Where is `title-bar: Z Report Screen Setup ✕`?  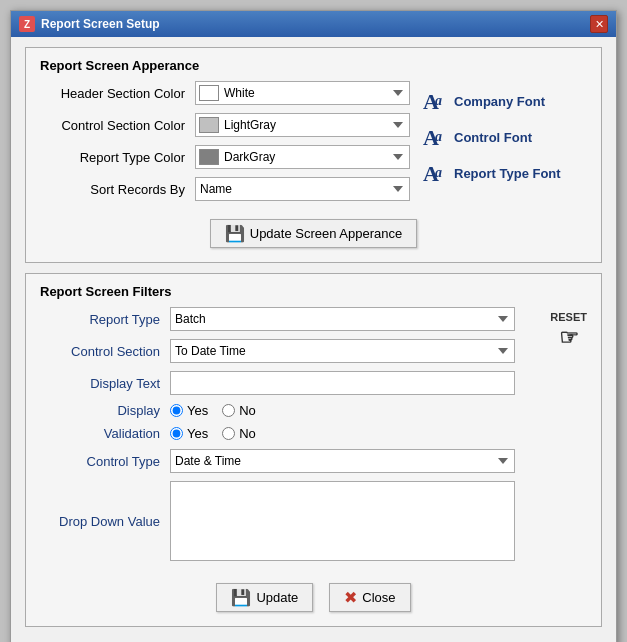
title-bar: Z Report Screen Setup ✕ is located at coordinates (314, 24).